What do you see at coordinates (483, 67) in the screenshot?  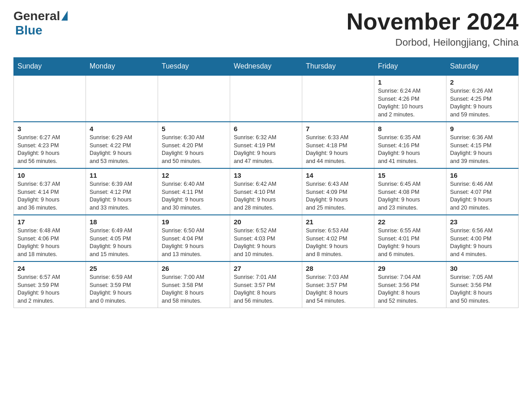 I see `weekday-header-saturday: Saturday` at bounding box center [483, 67].